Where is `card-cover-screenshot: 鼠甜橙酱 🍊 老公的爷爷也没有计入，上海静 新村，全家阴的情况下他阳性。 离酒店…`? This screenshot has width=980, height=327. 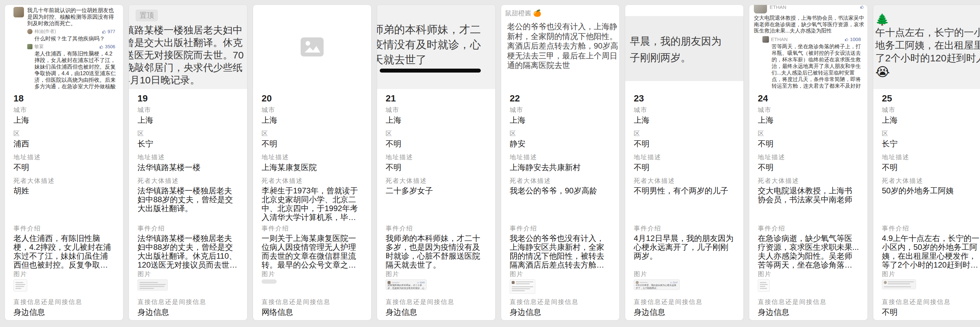
card-cover-screenshot: 鼠甜橙酱 🍊 老公的爷爷也没有计入，上海静 新村，全家阴的情况下他阳性。 离酒店… is located at coordinates (560, 47).